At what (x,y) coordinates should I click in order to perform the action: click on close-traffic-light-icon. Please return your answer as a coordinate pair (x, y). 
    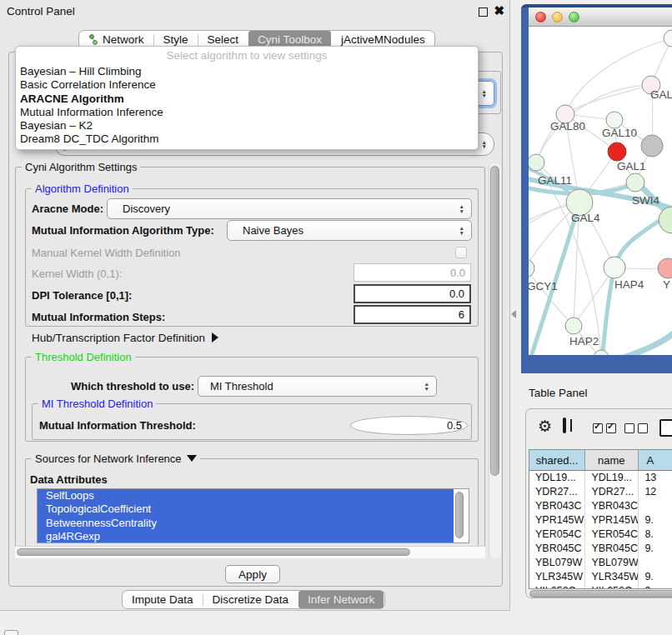
    Looking at the image, I should click on (540, 17).